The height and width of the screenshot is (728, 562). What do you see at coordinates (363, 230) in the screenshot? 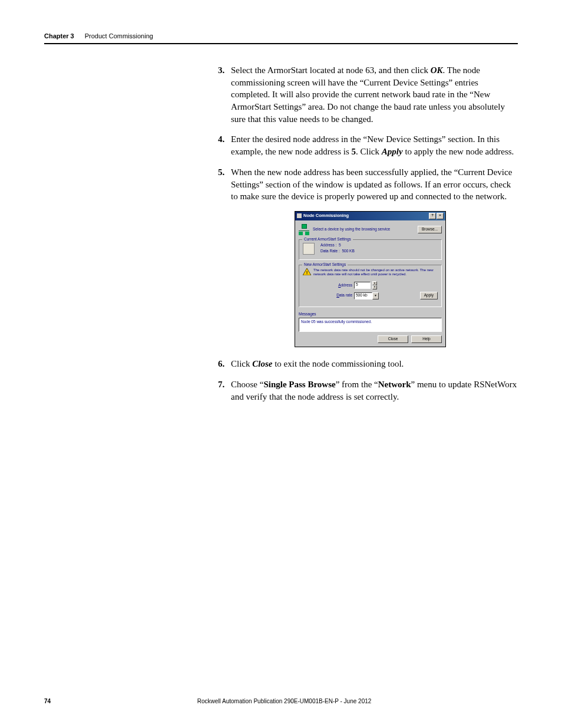
I see `browse-hint: Select a device by using the browsing se…` at bounding box center [363, 230].